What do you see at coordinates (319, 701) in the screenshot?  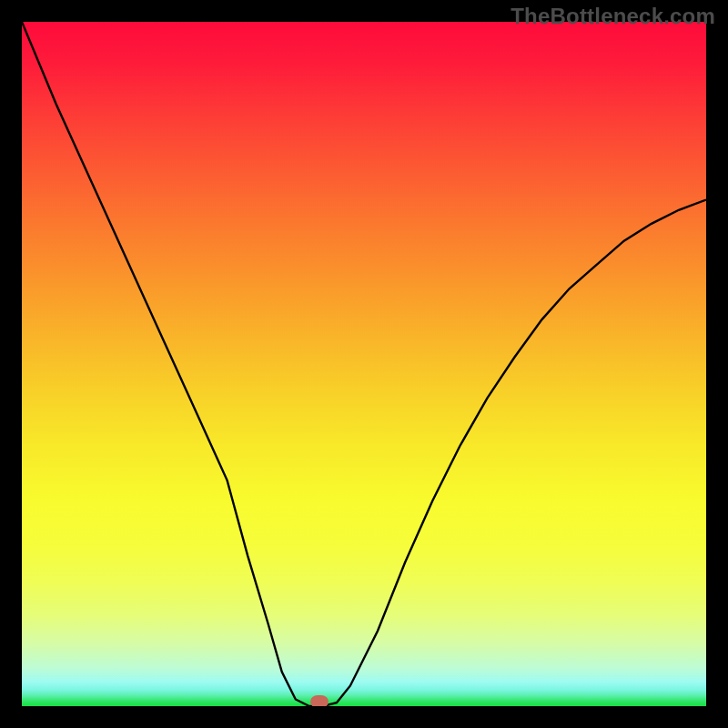 I see `optimal-point-marker` at bounding box center [319, 701].